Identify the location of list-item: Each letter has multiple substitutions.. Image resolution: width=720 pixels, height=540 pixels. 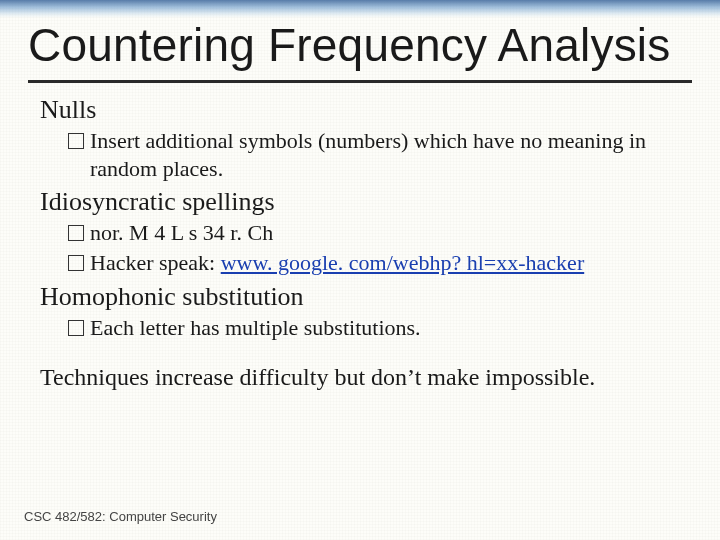
(374, 328).